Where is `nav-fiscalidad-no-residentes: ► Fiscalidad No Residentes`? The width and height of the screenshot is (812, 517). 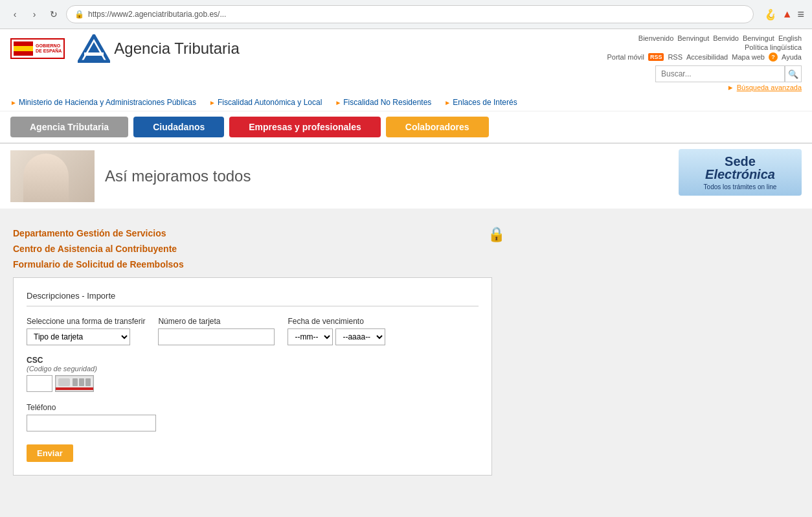
nav-fiscalidad-no-residentes: ► Fiscalidad No Residentes is located at coordinates (383, 102).